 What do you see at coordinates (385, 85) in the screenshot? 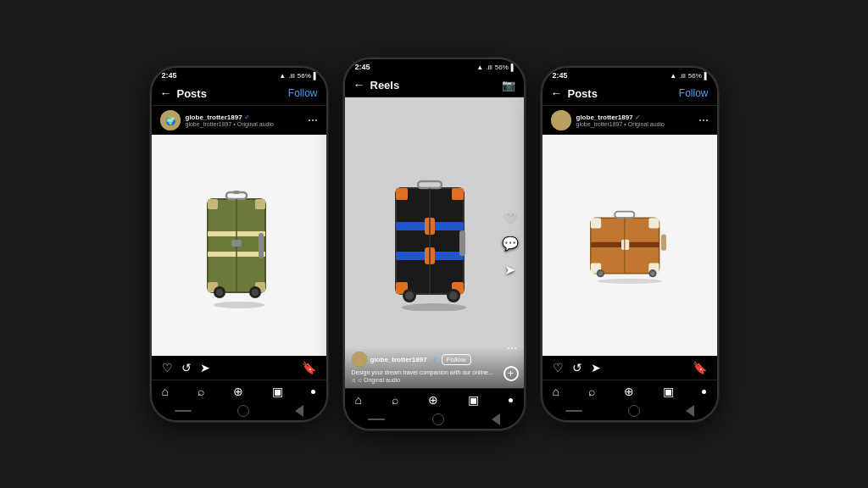
I see `header-title-center: Reels` at bounding box center [385, 85].